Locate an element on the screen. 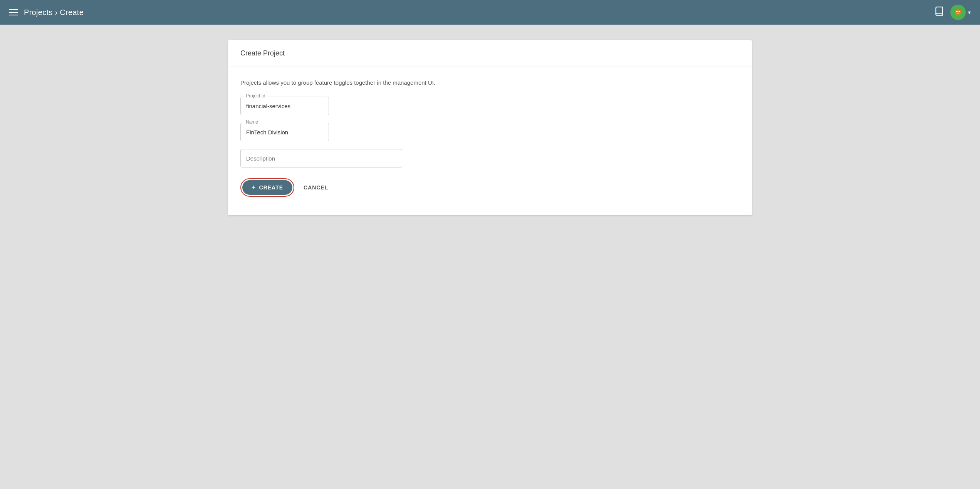 This screenshot has width=980, height=489. name-field: Name is located at coordinates (490, 132).